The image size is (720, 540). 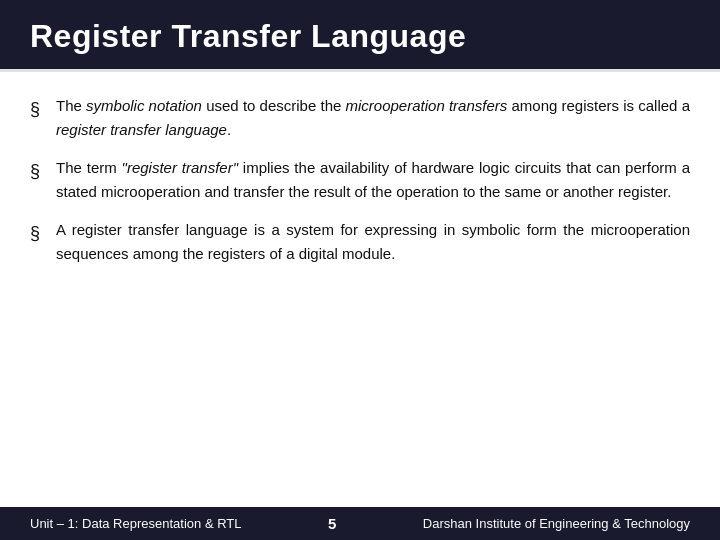 I want to click on footer-right: Darshan Institute of Engineering & Techn…, so click(x=556, y=524).